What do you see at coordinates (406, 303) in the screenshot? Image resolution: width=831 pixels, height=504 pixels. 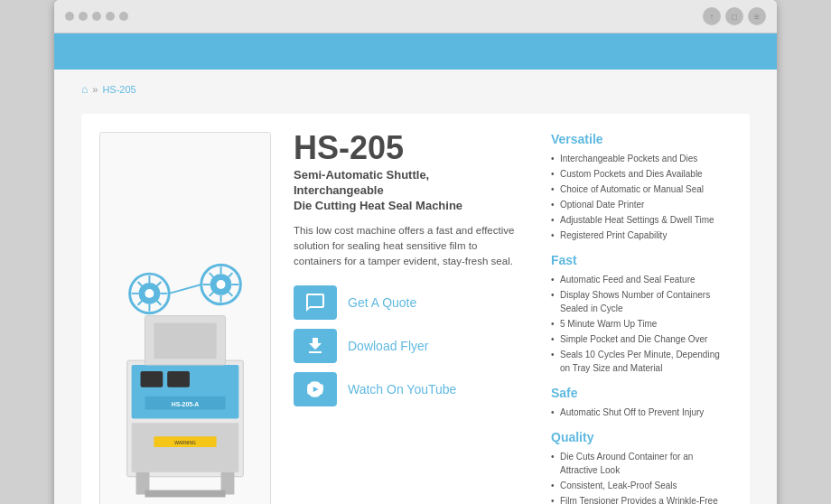 I see `get-quote-button: Get A Quote` at bounding box center [406, 303].